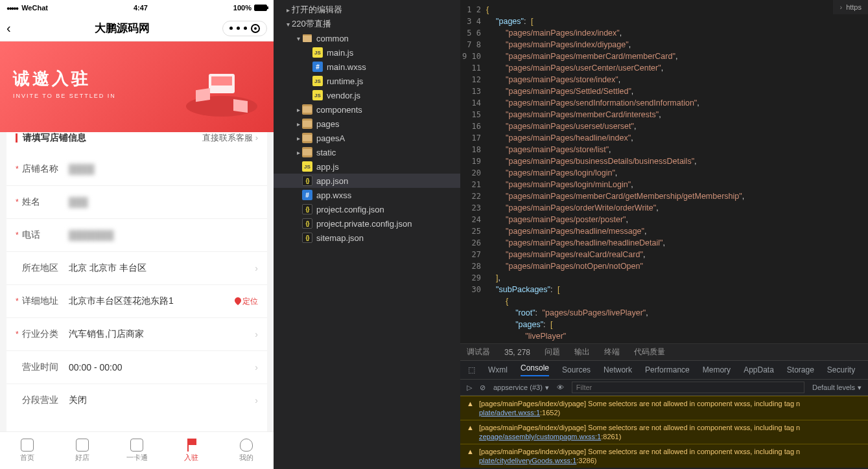  What do you see at coordinates (367, 238) in the screenshot?
I see `tree-item-sitemap-json: sitemap.json` at bounding box center [367, 238].